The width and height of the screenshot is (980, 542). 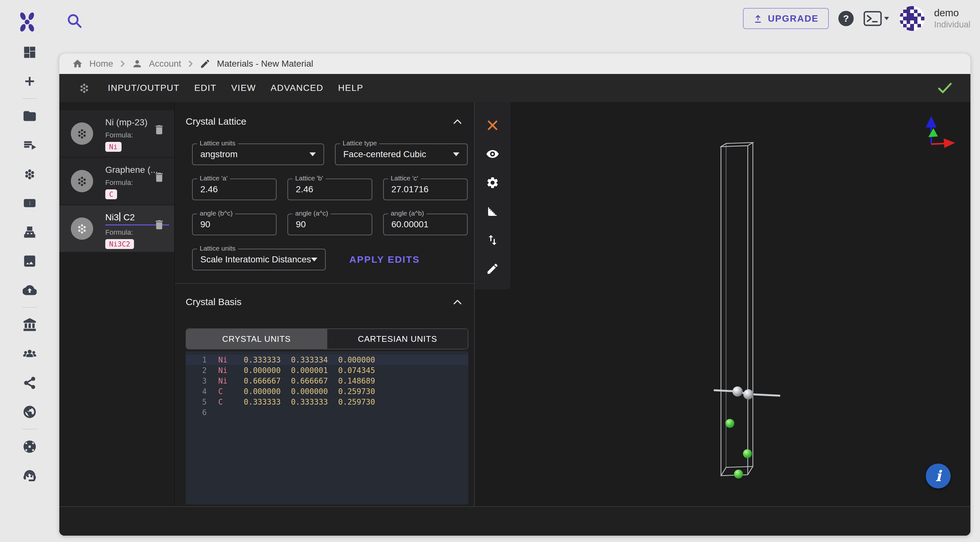 I want to click on upload-arrow-icon, so click(x=758, y=18).